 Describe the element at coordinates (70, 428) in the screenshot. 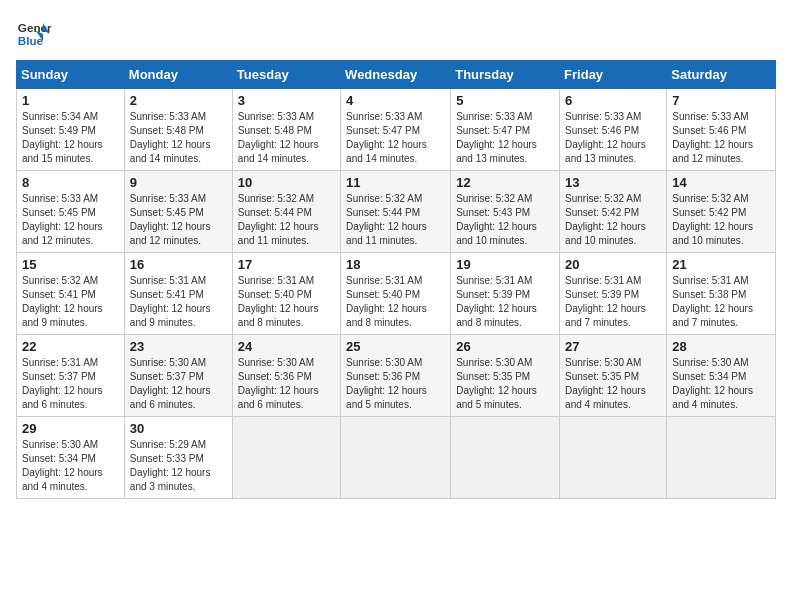

I see `day-number: 29` at that location.